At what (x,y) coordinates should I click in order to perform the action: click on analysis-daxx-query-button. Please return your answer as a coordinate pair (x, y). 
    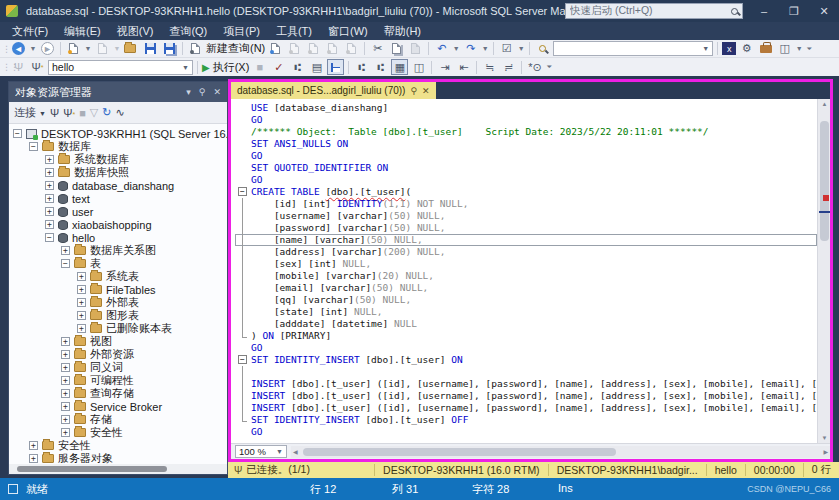
    Looking at the image, I should click on (352, 49).